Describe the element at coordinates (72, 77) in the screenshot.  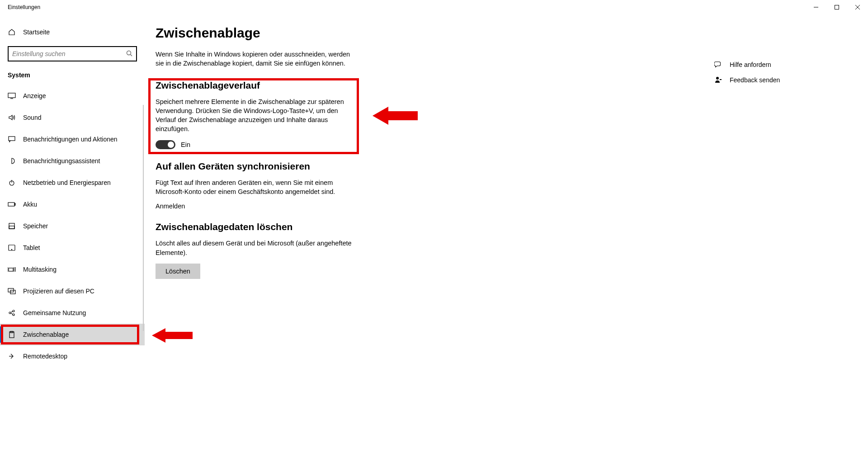
I see `category-label: System` at that location.